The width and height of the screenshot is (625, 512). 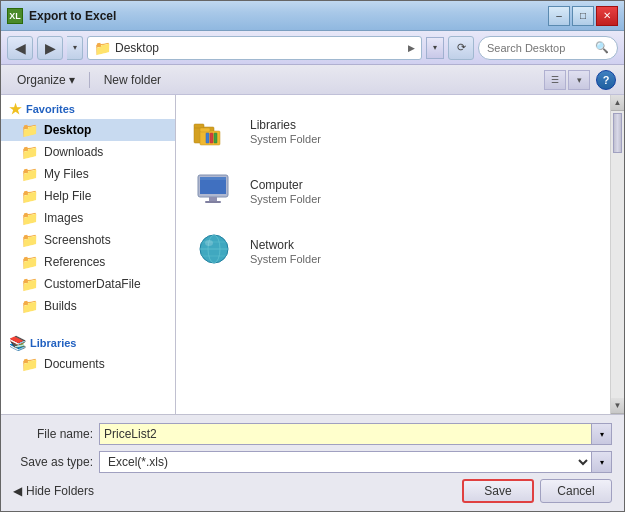 What do you see at coordinates (286, 132) in the screenshot?
I see `file-info-libraries: Libraries System Folder` at bounding box center [286, 132].